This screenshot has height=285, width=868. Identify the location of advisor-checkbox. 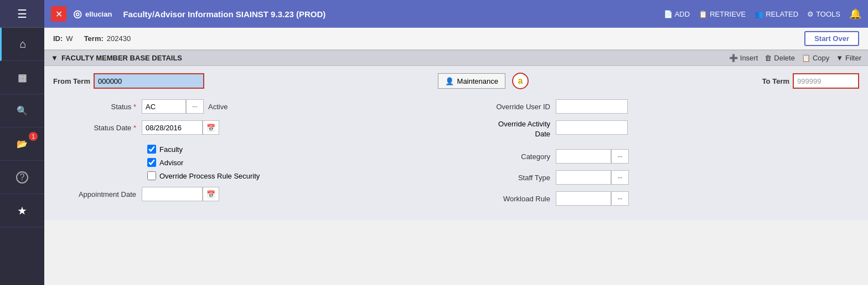
(152, 162).